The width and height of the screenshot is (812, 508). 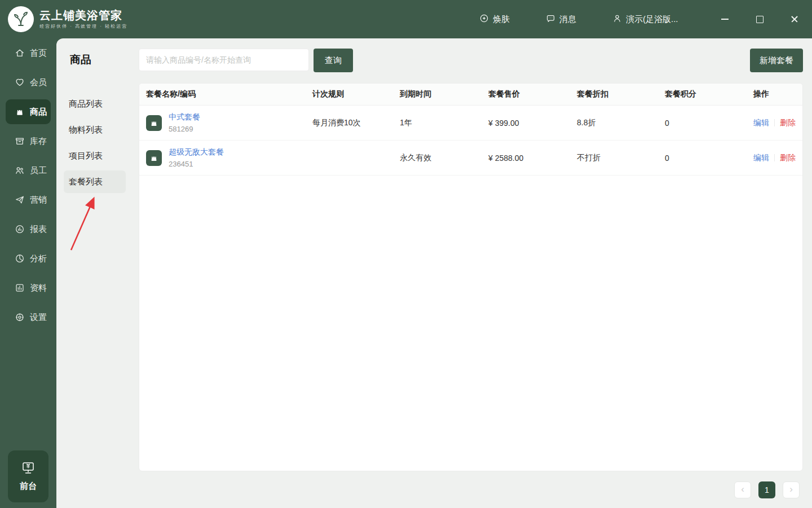 What do you see at coordinates (471, 95) in the screenshot?
I see `table-header-row: 套餐名称/编码 计次规则 到期时间 套餐售价 套餐折扣 套餐积分 操作` at bounding box center [471, 95].